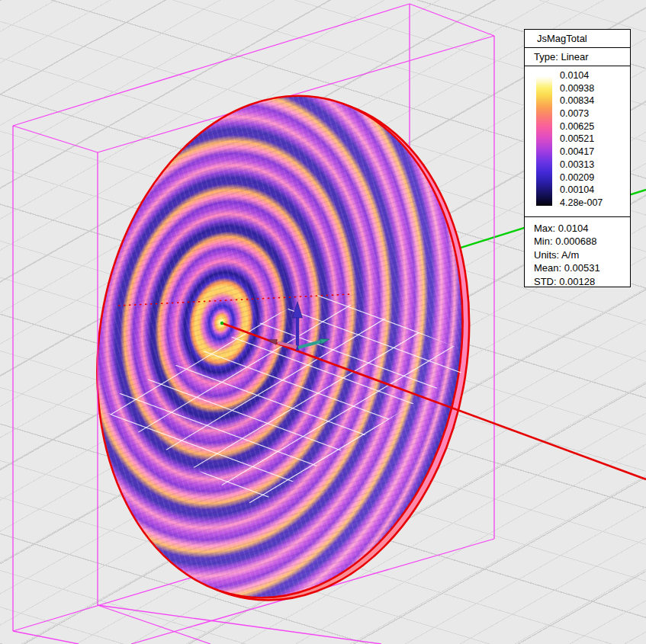 The image size is (646, 644). What do you see at coordinates (581, 127) in the screenshot?
I see `colorbar-tick-label: 0.00625` at bounding box center [581, 127].